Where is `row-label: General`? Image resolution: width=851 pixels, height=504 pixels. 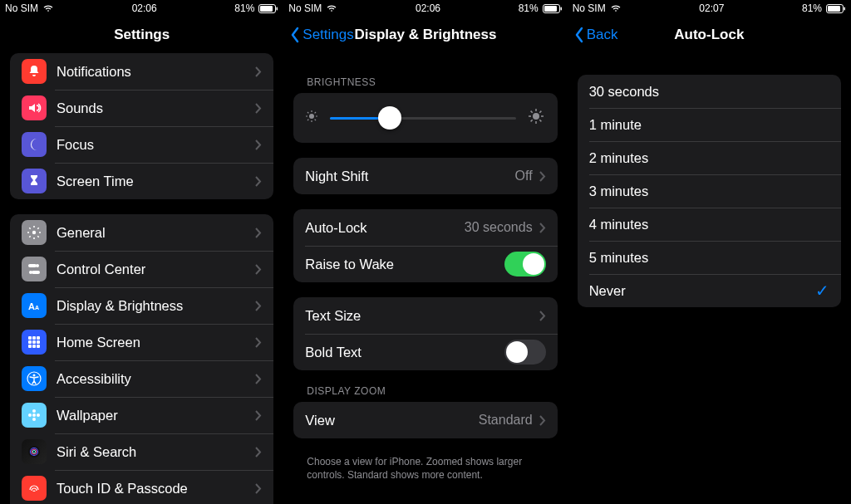 row-label: General is located at coordinates (156, 232).